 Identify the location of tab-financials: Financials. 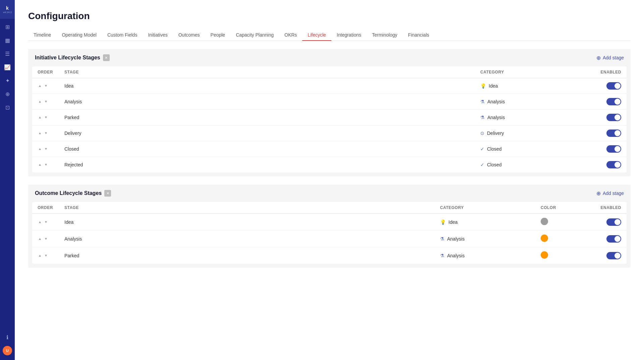
(419, 35).